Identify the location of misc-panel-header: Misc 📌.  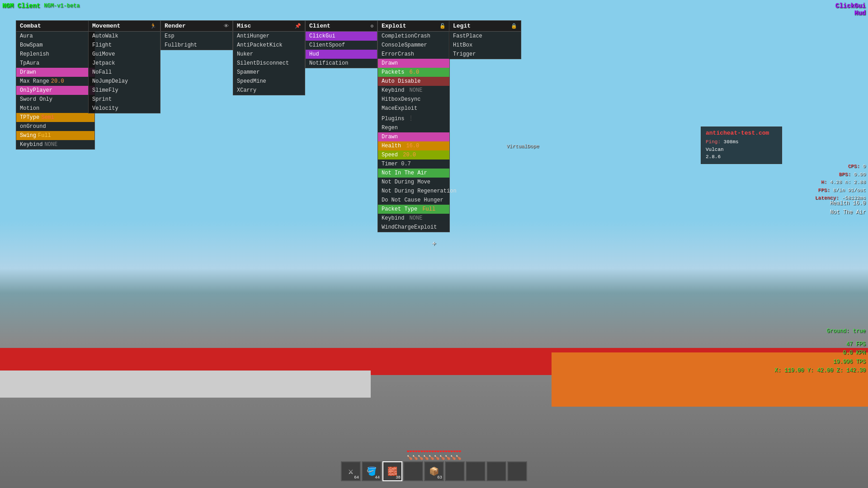
(269, 26).